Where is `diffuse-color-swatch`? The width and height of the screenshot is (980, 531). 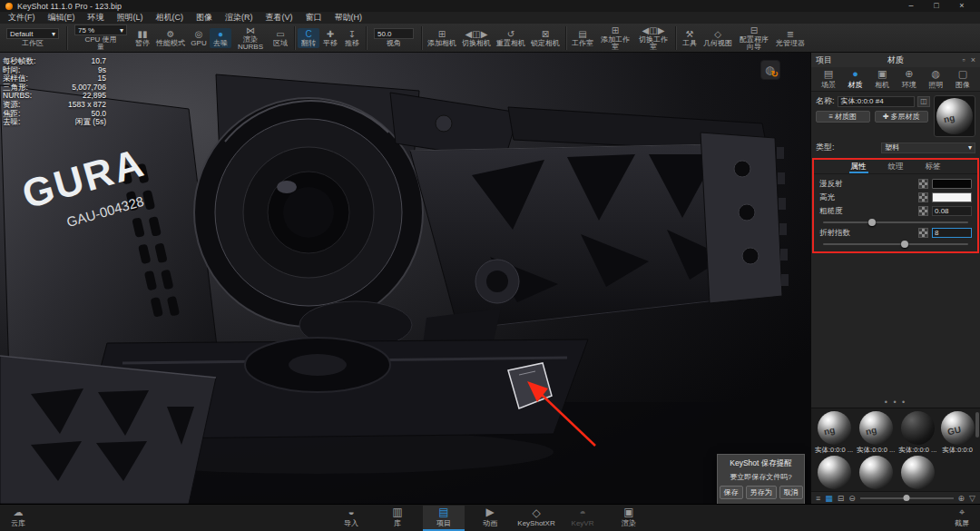 diffuse-color-swatch is located at coordinates (952, 183).